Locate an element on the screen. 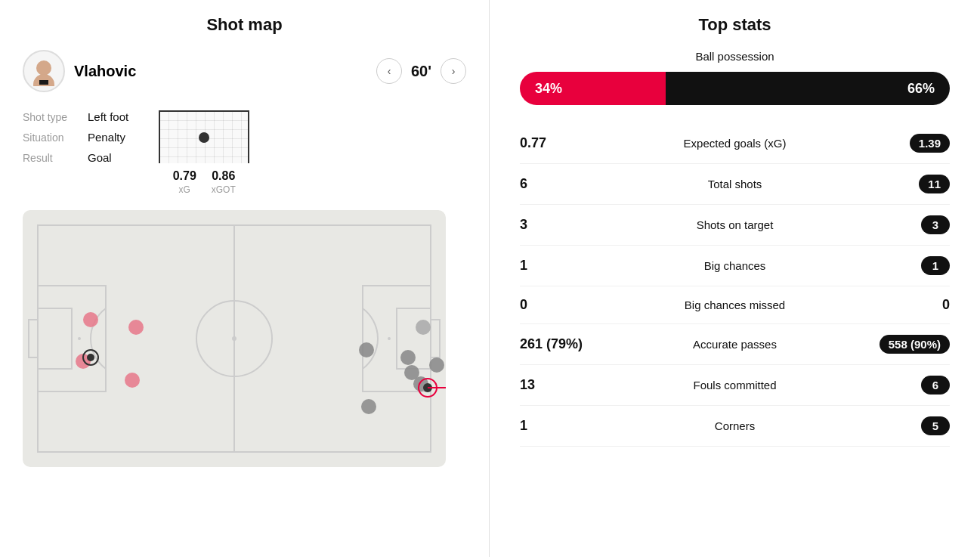 This screenshot has width=980, height=557. stat-name: Big chances is located at coordinates (734, 266).